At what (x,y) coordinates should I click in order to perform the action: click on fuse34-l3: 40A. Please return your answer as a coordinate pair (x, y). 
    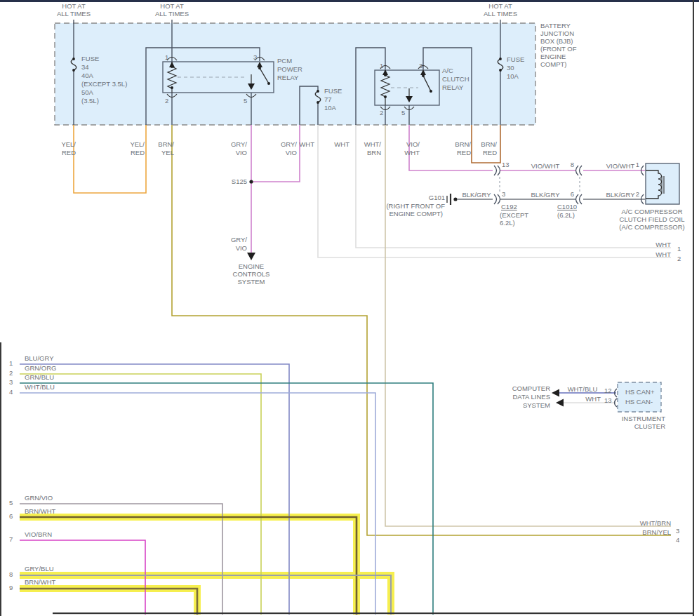
    Looking at the image, I should click on (87, 76).